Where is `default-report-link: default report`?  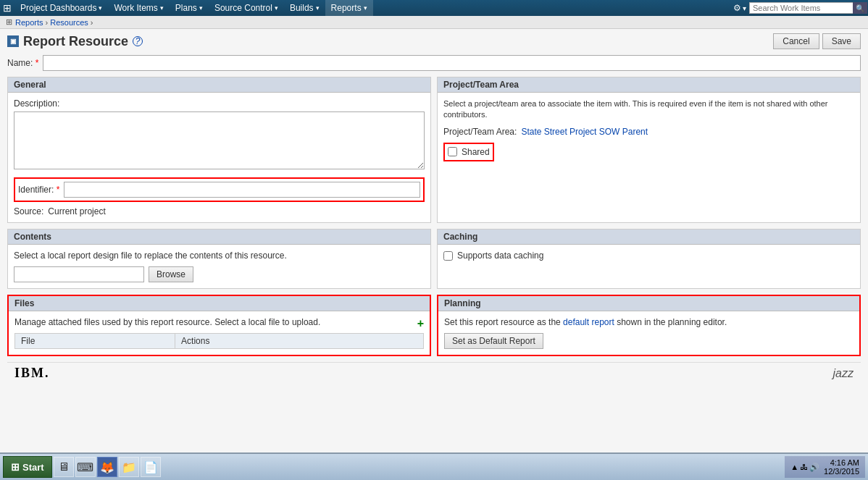
default-report-link: default report is located at coordinates (588, 322).